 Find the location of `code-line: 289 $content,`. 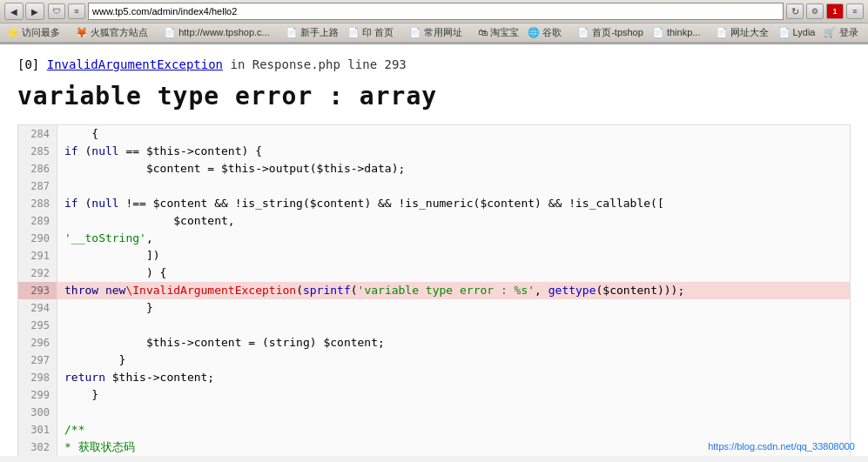

code-line: 289 $content, is located at coordinates (434, 221).